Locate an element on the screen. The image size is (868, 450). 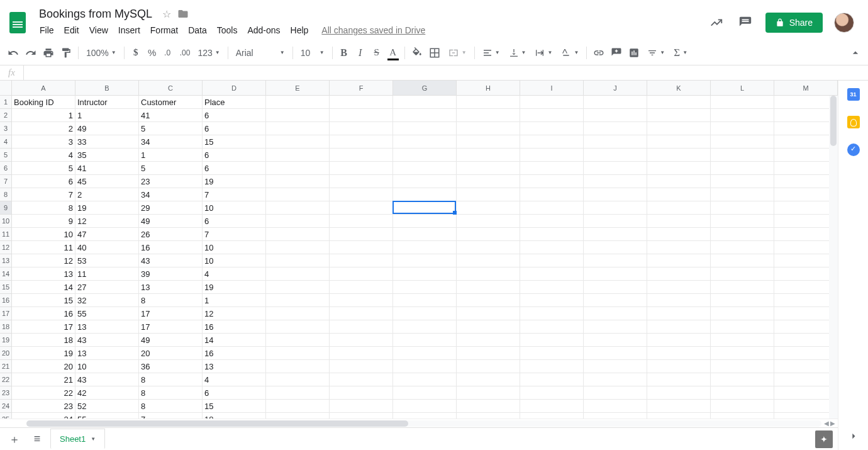
col-header-C: C is located at coordinates (171, 88).